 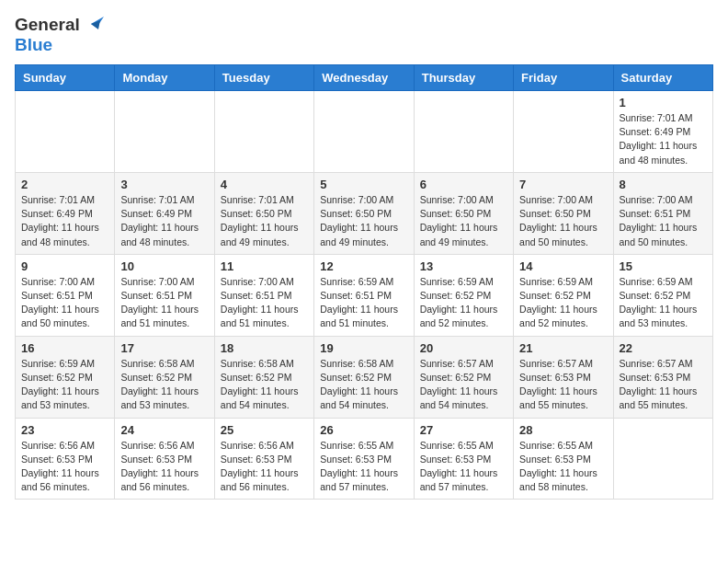 I want to click on calendar-cell: 22Sunrise: 6:57 AM Sunset: 6:53 PM Dayli…, so click(x=663, y=377).